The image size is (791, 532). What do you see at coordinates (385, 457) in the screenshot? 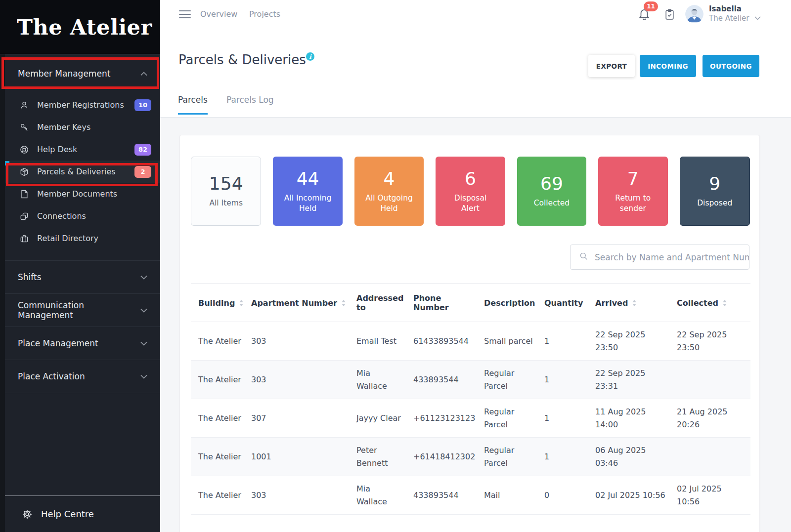
I see `cell-addressed-to: Peter Bennett` at bounding box center [385, 457].